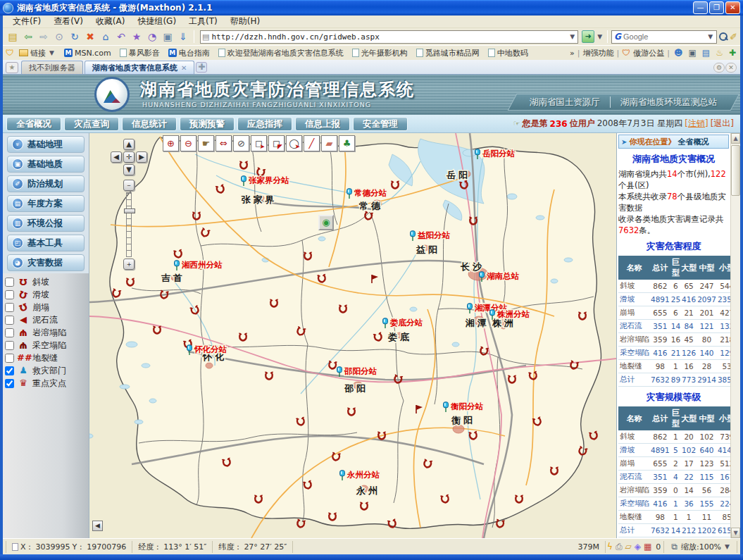 The width and height of the screenshot is (743, 560). I want to click on layer-checkbox-ground-fissure, so click(10, 358).